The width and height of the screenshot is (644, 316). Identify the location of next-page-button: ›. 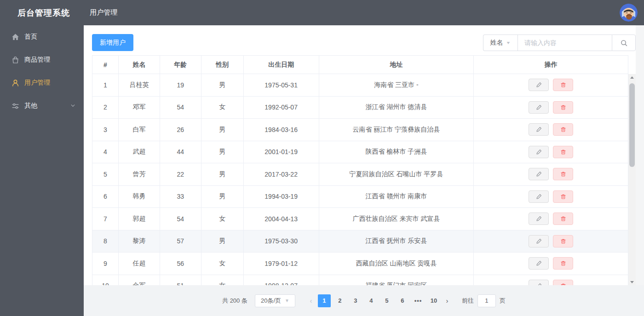
(447, 301).